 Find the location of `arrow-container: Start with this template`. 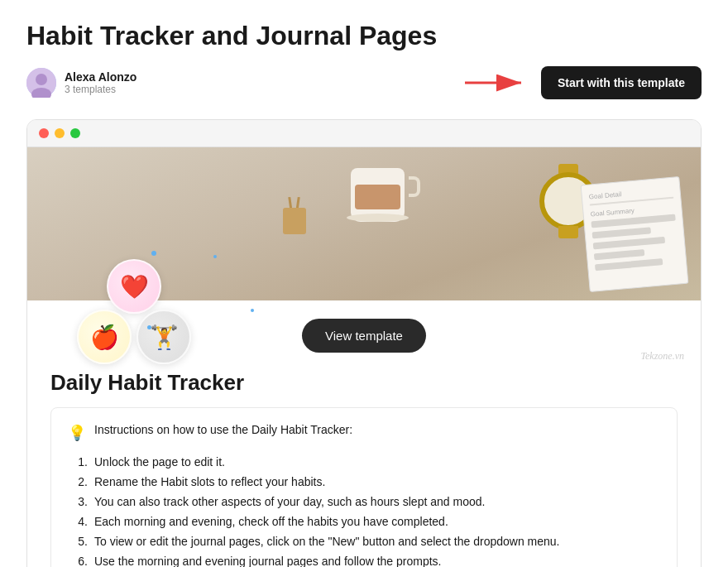

arrow-container: Start with this template is located at coordinates (583, 83).